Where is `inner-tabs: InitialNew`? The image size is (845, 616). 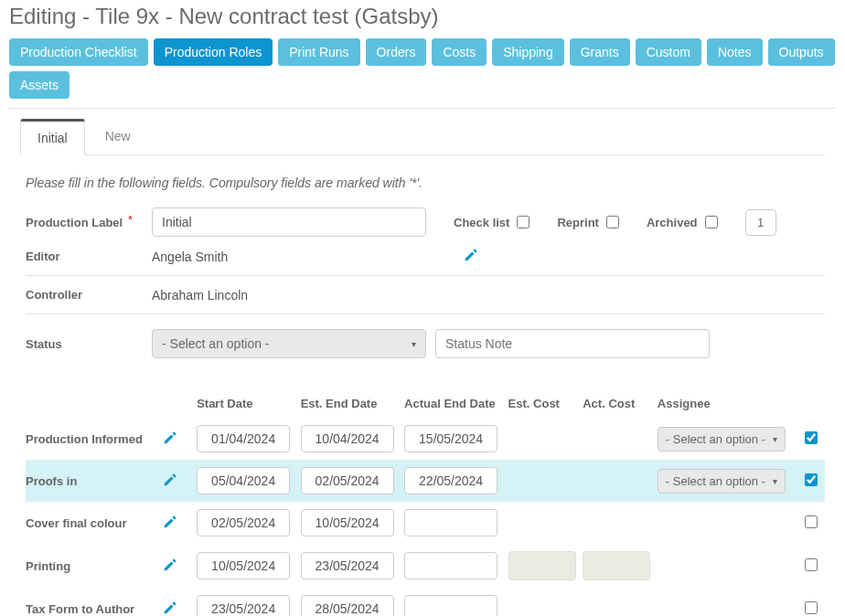
inner-tabs: InitialNew is located at coordinates (422, 137).